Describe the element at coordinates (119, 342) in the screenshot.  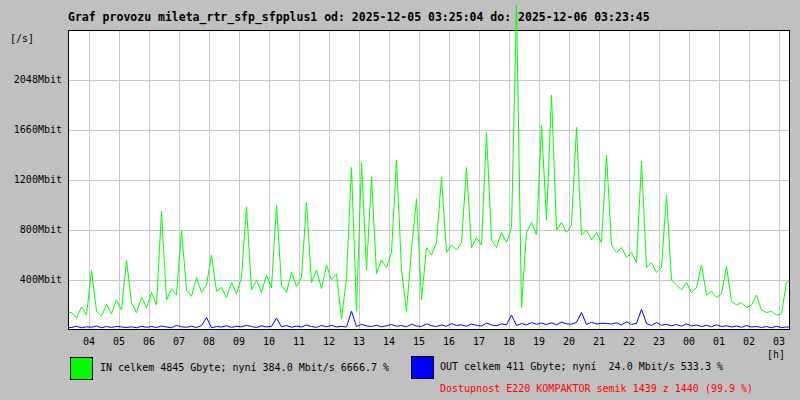
I see `x-tick-label: 05` at that location.